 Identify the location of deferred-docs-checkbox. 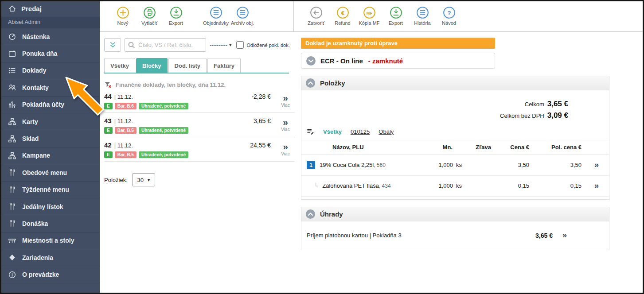
(240, 45).